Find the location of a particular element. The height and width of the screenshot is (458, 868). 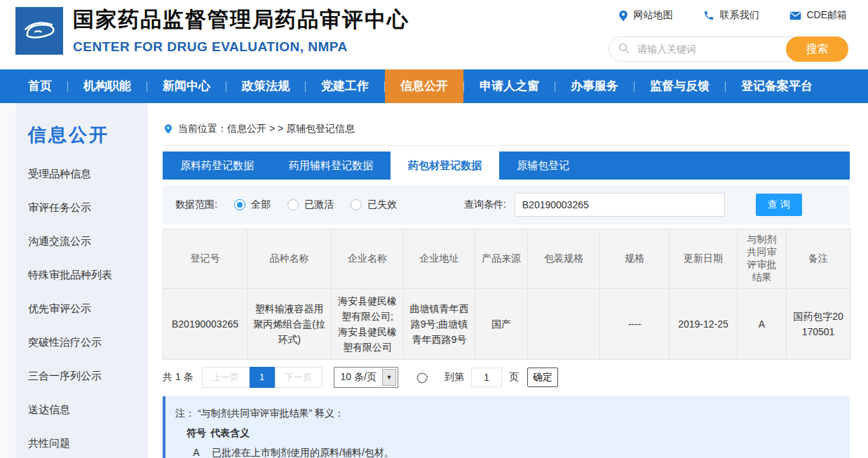

sidebar-item-delivery-info: 送达信息 is located at coordinates (88, 410).